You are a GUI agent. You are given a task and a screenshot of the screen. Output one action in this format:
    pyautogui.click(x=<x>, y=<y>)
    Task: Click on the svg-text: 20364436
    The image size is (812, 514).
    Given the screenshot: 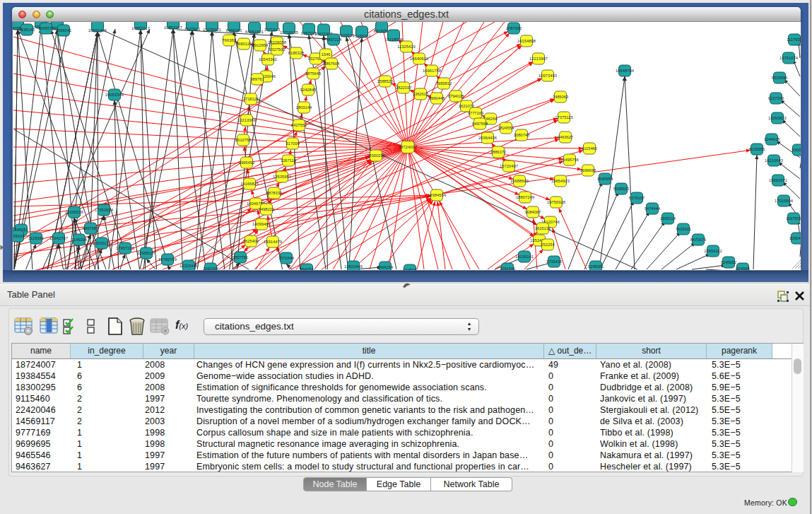 What is the action you would take?
    pyautogui.click(x=488, y=138)
    